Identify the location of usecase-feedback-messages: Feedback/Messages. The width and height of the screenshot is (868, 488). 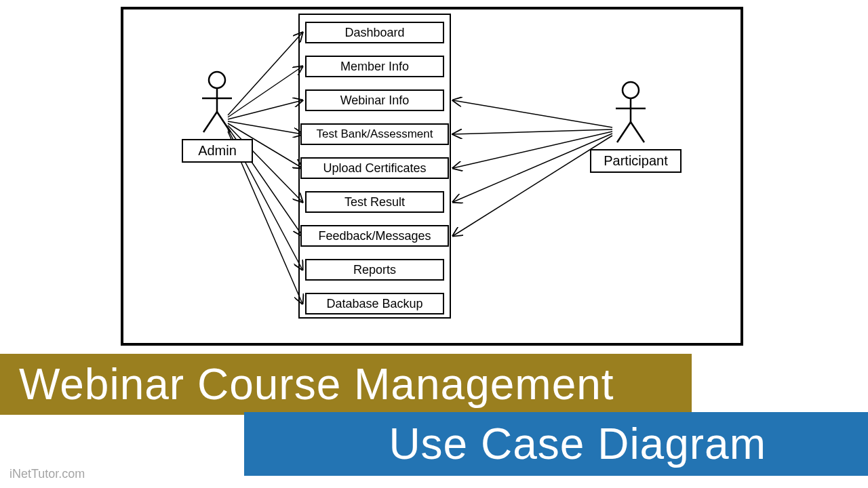
(374, 236).